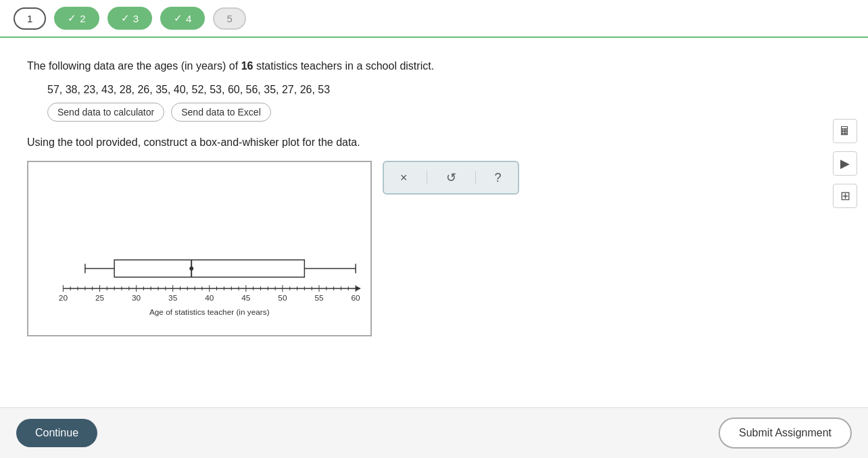 This screenshot has width=868, height=458. Describe the element at coordinates (404, 178) in the screenshot. I see `close-icon: ×` at that location.